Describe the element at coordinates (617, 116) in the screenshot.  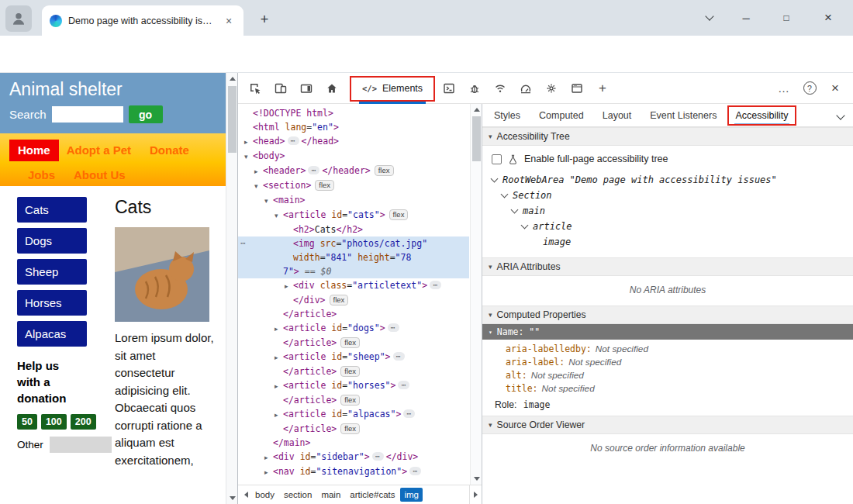
I see `panel-tab-layout: Layout` at that location.